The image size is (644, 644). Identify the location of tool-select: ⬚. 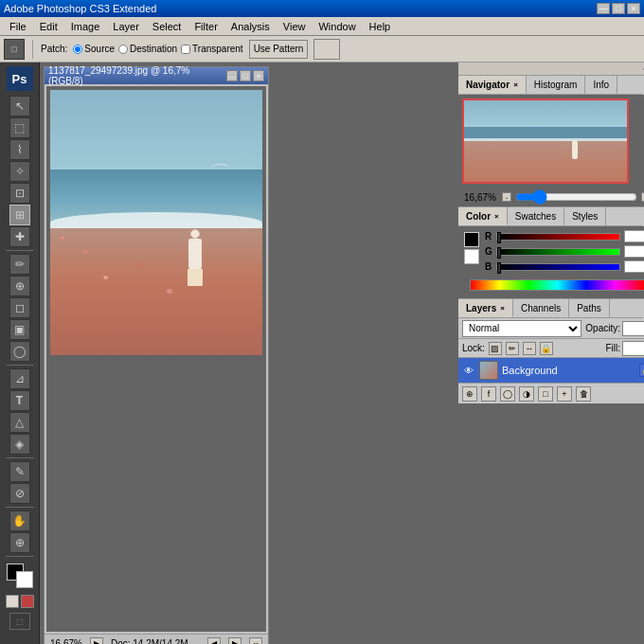
(20, 128).